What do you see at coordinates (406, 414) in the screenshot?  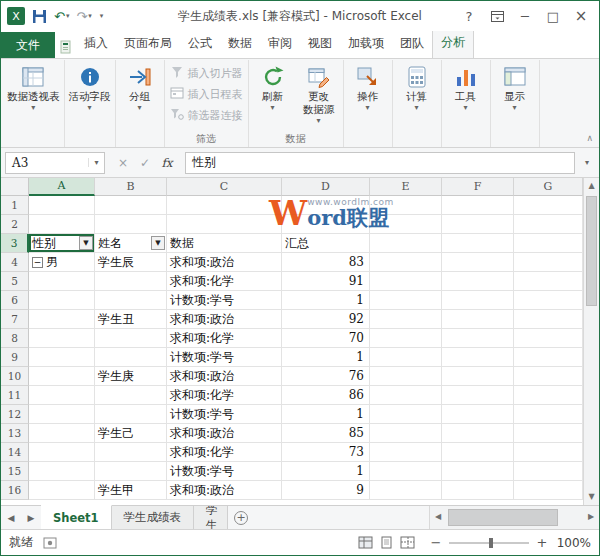 I see `cell-E12` at bounding box center [406, 414].